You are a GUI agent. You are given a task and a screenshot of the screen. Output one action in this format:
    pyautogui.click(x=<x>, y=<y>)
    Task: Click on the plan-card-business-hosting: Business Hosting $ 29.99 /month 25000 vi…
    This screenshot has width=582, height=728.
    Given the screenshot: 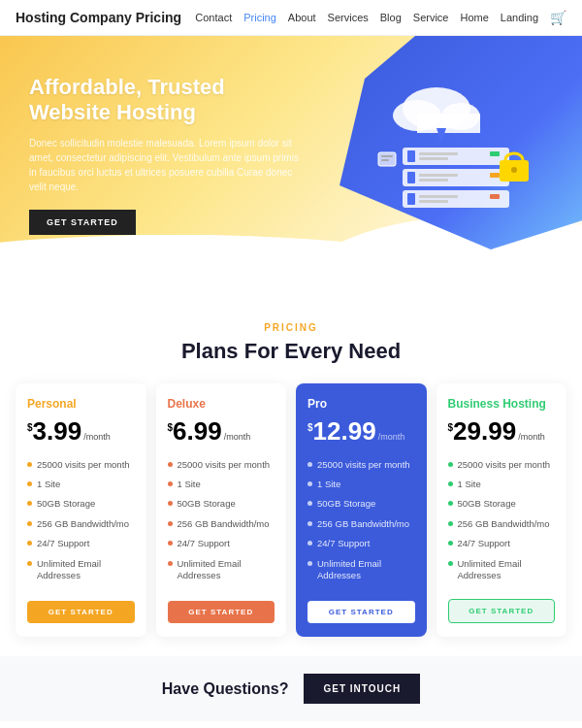 What is the action you would take?
    pyautogui.click(x=502, y=511)
    